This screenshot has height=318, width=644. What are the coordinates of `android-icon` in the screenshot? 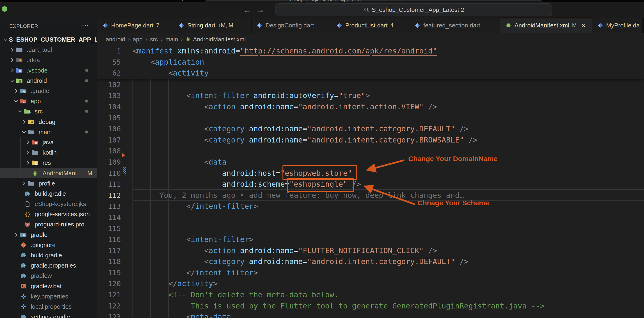 It's located at (188, 39).